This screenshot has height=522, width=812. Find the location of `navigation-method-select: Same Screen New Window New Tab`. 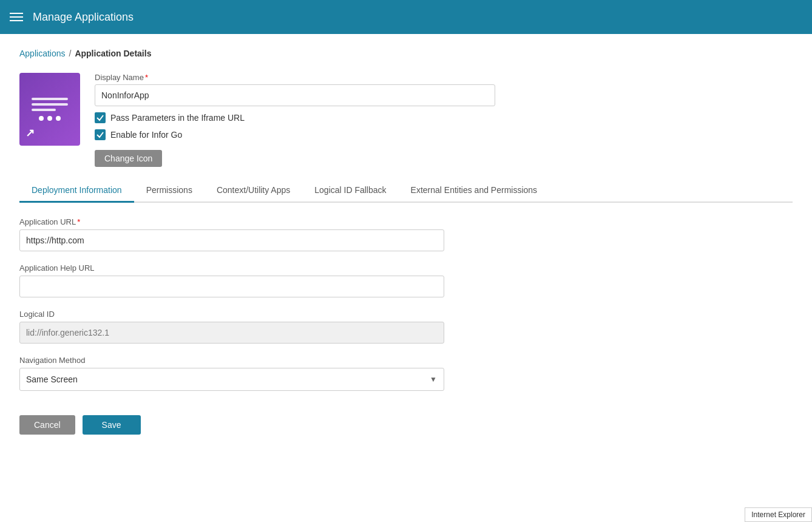

navigation-method-select: Same Screen New Window New Tab is located at coordinates (232, 379).